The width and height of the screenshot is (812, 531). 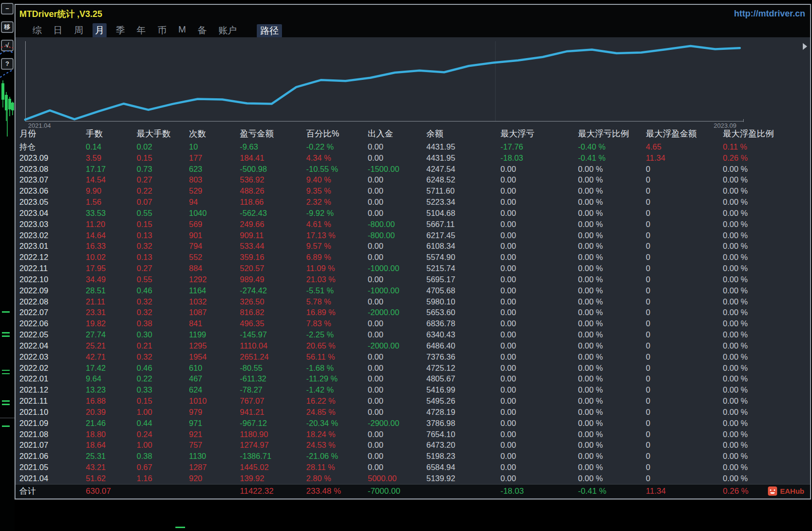 I want to click on value-cell: 25.21, so click(x=111, y=346).